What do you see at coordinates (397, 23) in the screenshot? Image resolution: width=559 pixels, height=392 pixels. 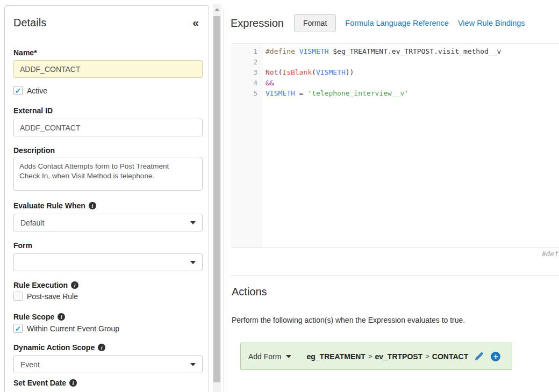 I see `formula-language-reference-link: Formula Language Reference` at bounding box center [397, 23].